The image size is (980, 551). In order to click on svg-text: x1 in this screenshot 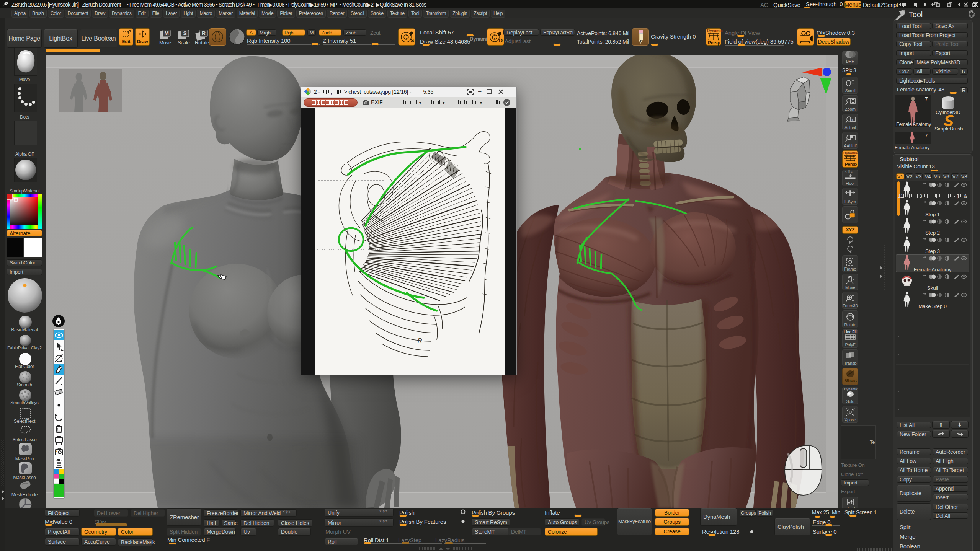, I will do `click(853, 120)`.